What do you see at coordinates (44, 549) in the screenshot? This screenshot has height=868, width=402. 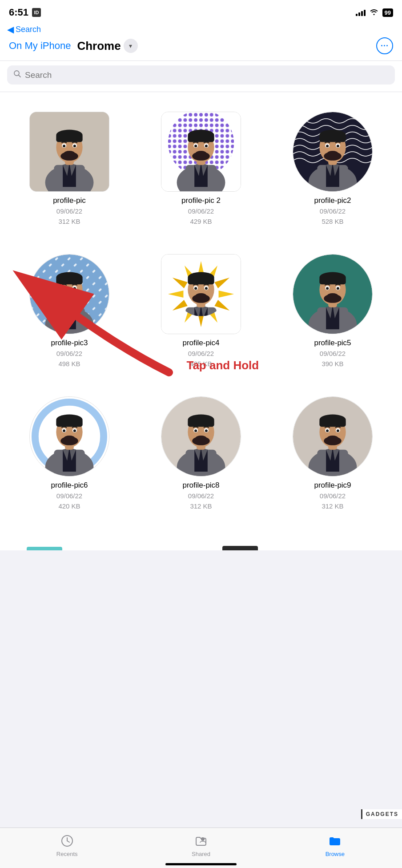 I see `recents-tab-indicator` at bounding box center [44, 549].